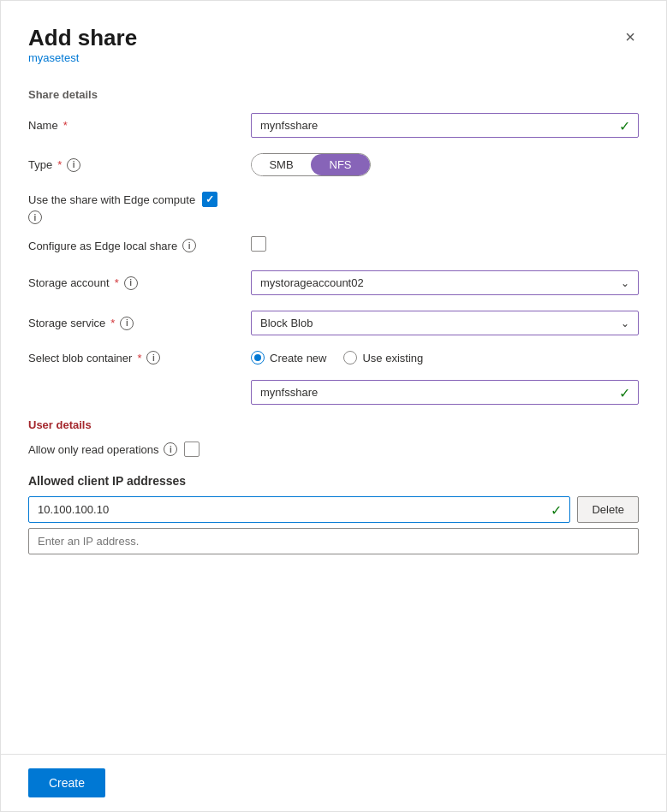 This screenshot has width=667, height=812. I want to click on ip-section: Allowed client IP addresses ✓ Delete, so click(334, 514).